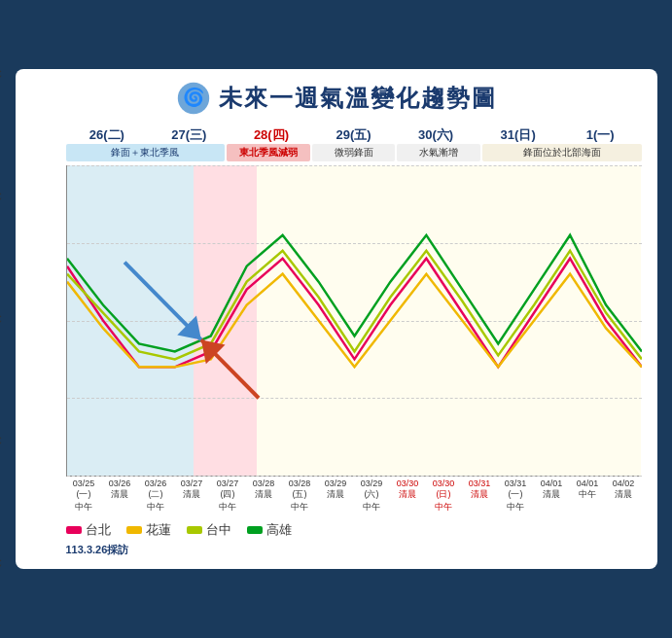  Describe the element at coordinates (562, 153) in the screenshot. I see `weather-tag-5: 鋒面位於北部海面` at that location.